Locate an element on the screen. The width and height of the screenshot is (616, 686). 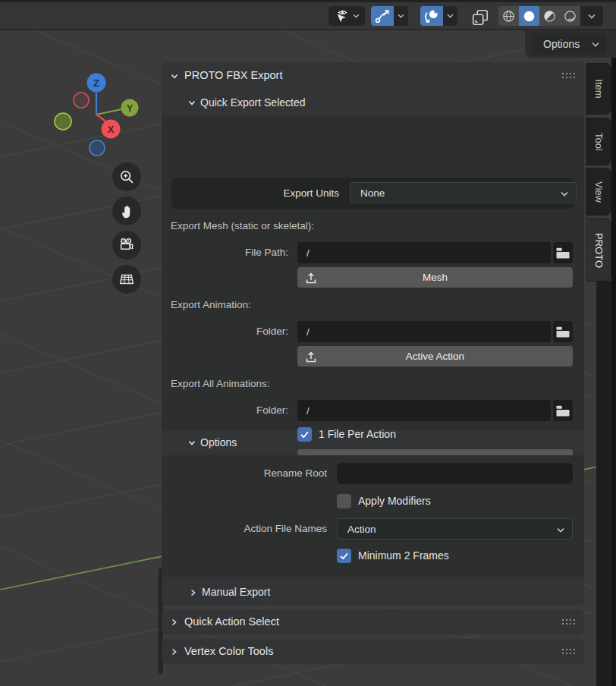
all-folder-browse-button is located at coordinates (563, 411).